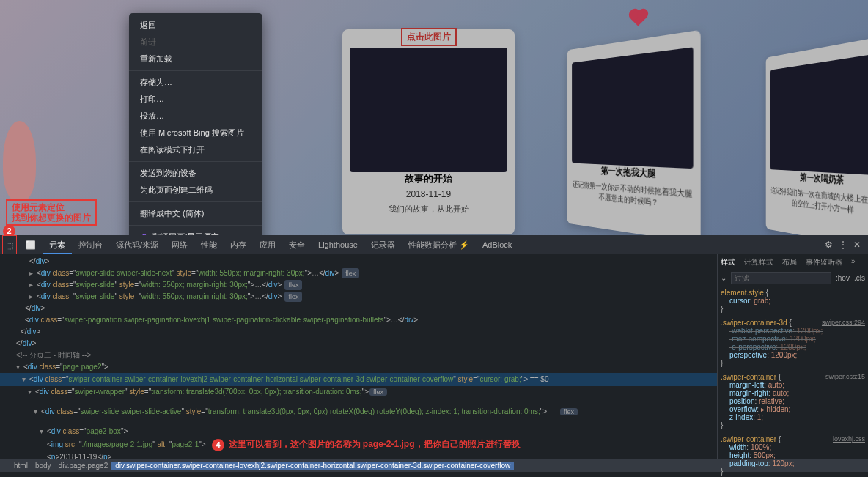  I want to click on tab-recorder: 记录器, so click(383, 245).